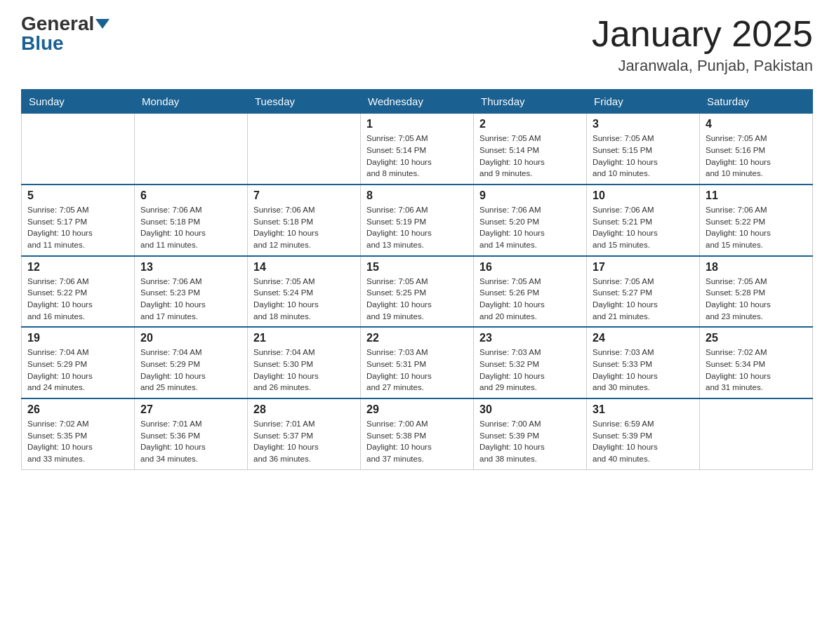 This screenshot has height=644, width=834. What do you see at coordinates (417, 220) in the screenshot?
I see `table-row: 8Sunrise: 7:06 AMSunset: 5:19 PMDaylight…` at bounding box center [417, 220].